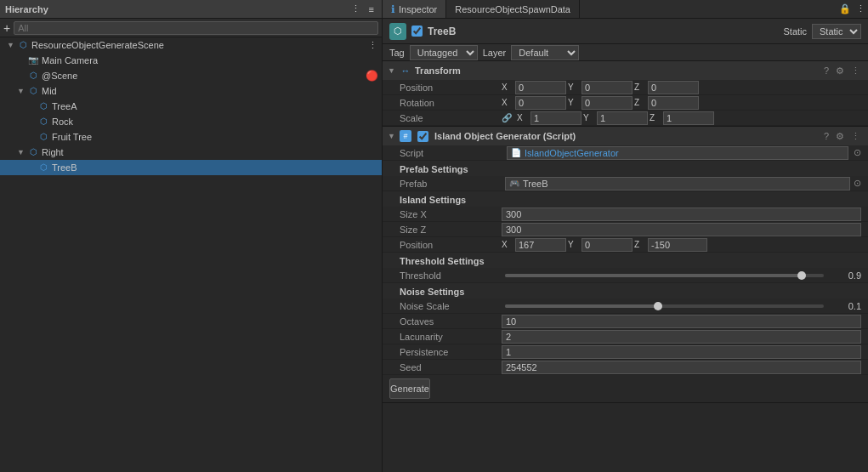 The width and height of the screenshot is (868, 472). Describe the element at coordinates (190, 76) in the screenshot. I see `tree-item-scene: ⬡ @Scene 🔴` at that location.